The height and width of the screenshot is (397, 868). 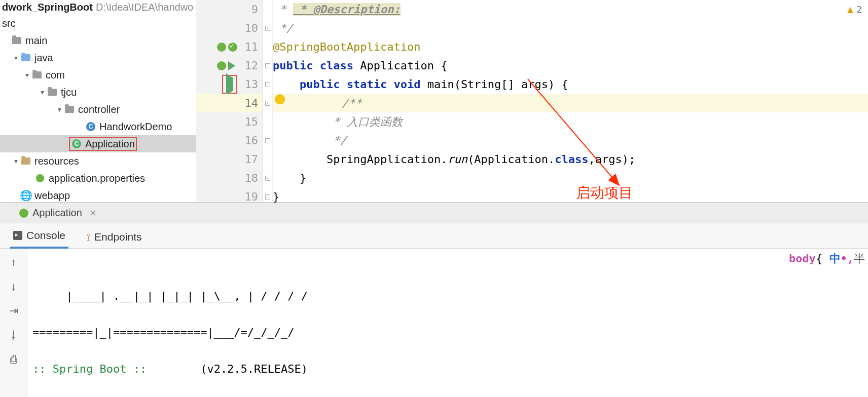 I want to click on soft-wrap-icon: ⇥, so click(x=14, y=311).